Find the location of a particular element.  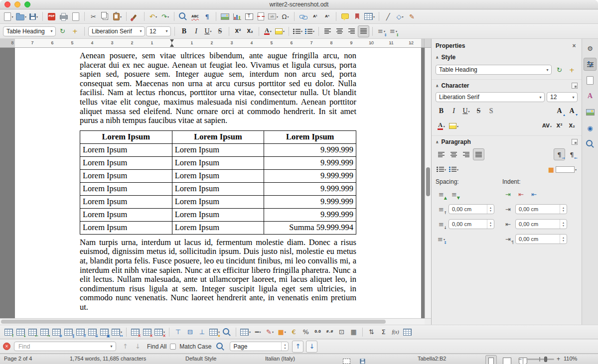

number-format-currency: € is located at coordinates (294, 332).